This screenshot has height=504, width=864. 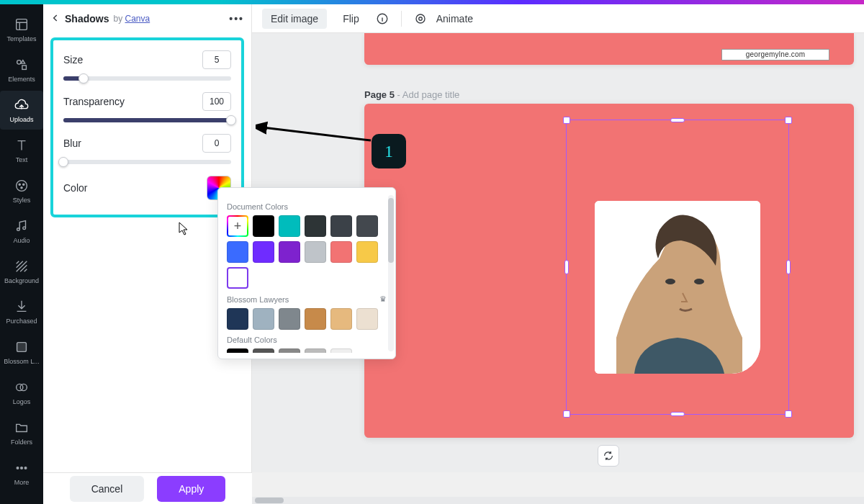 What do you see at coordinates (788, 120) in the screenshot?
I see `resize-handle-ne` at bounding box center [788, 120].